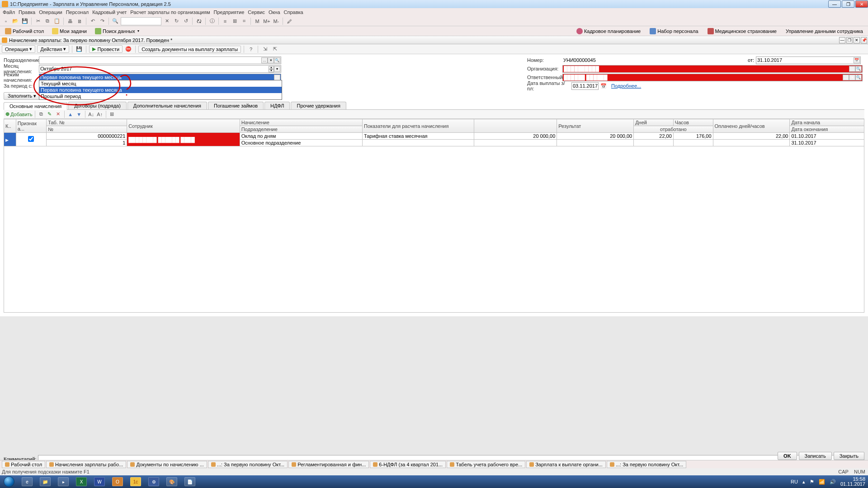  Describe the element at coordinates (10, 140) in the screenshot. I see `row-marker: ▶` at that location.